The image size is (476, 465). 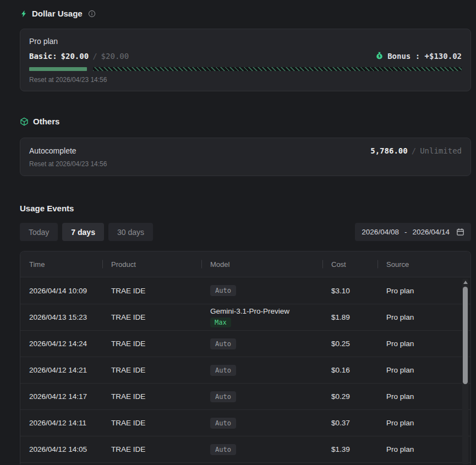 I want to click on dollar-usage-title: Dollar Usage, so click(x=57, y=14).